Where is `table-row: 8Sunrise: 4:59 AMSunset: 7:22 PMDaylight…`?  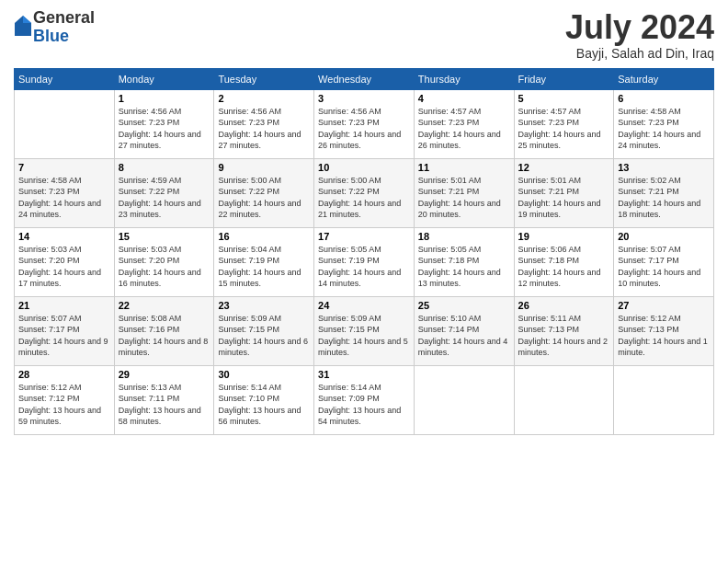 table-row: 8Sunrise: 4:59 AMSunset: 7:22 PMDaylight… is located at coordinates (164, 193).